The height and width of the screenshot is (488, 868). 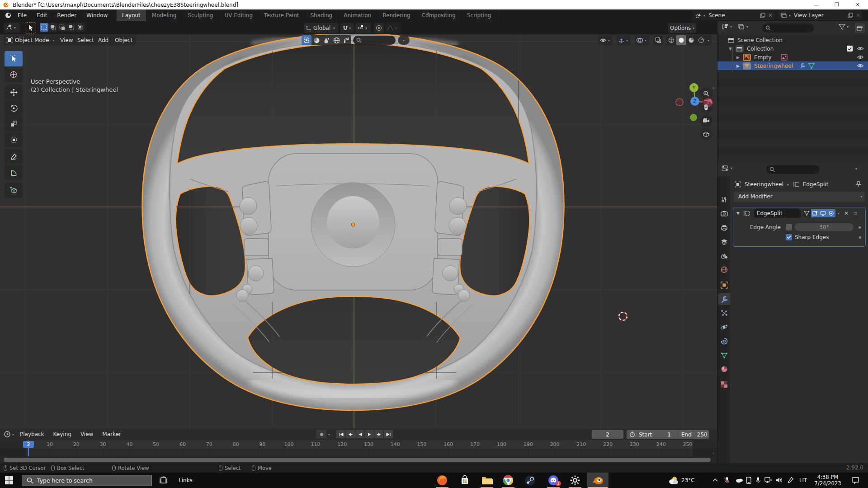 I want to click on tool-scale, so click(x=14, y=124).